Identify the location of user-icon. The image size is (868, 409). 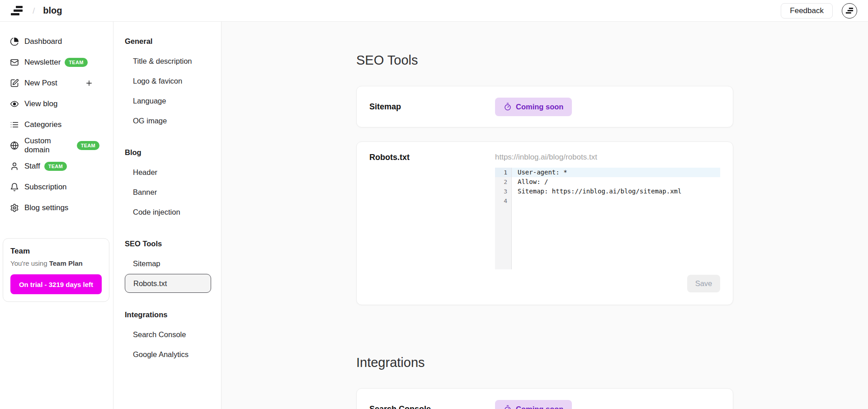
(14, 166).